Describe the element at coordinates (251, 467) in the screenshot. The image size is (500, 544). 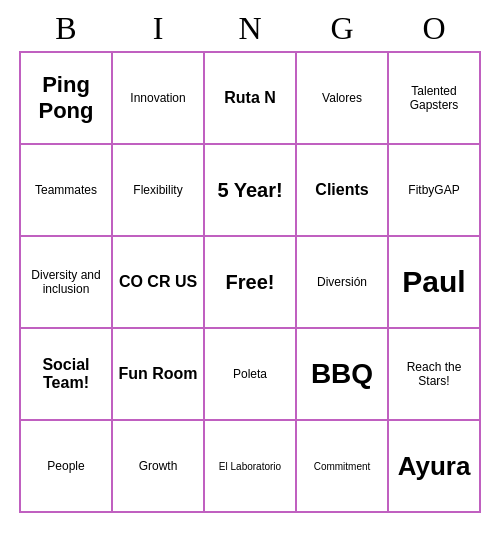
I see `cell-22: El Laboratorio` at that location.